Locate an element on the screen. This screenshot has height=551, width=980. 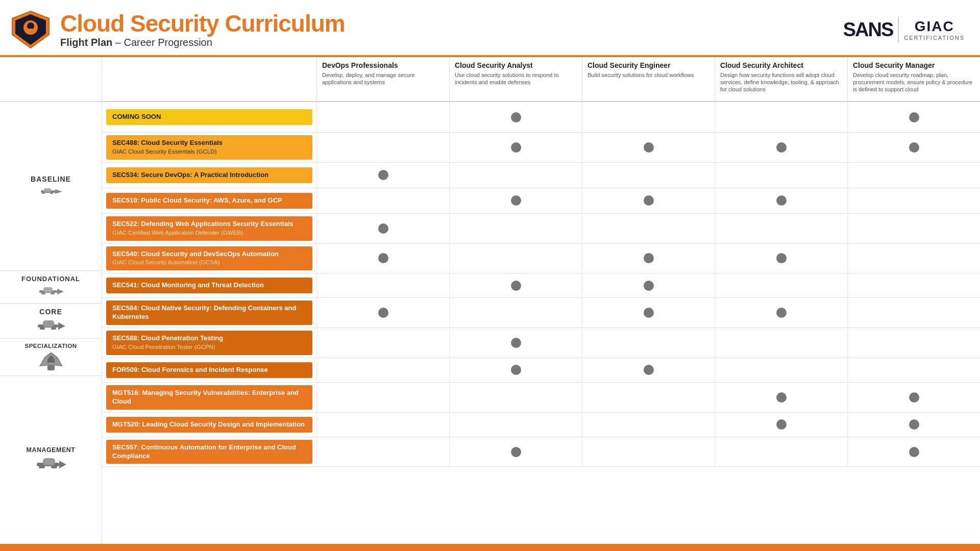
col-header-manager: Cloud Security Manager Develop cloud sec… is located at coordinates (914, 79).